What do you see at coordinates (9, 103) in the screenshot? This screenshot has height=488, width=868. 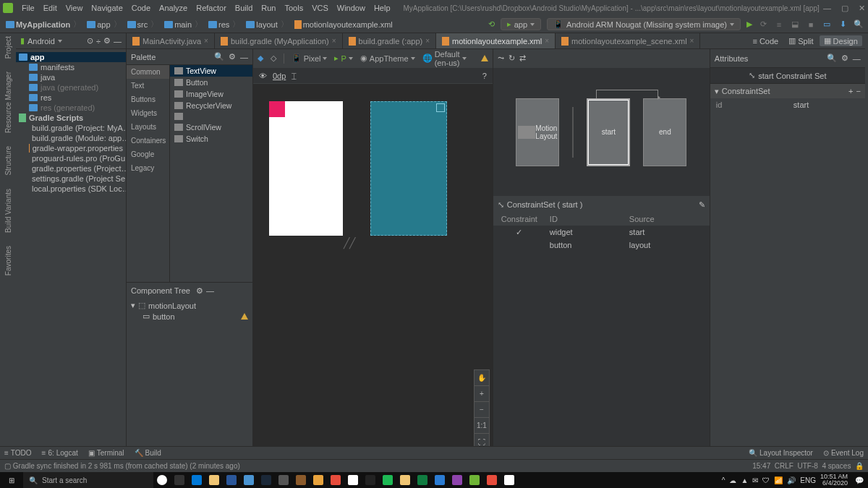 I see `rail-resource-manager: Resource Manager` at bounding box center [9, 103].